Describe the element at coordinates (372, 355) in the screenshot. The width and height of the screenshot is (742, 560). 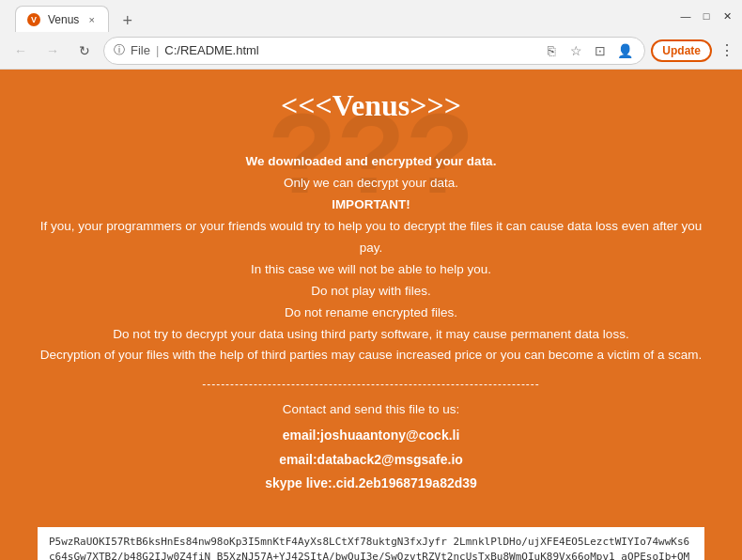
I see `line-9: Decryption of your files with the help o…` at that location.